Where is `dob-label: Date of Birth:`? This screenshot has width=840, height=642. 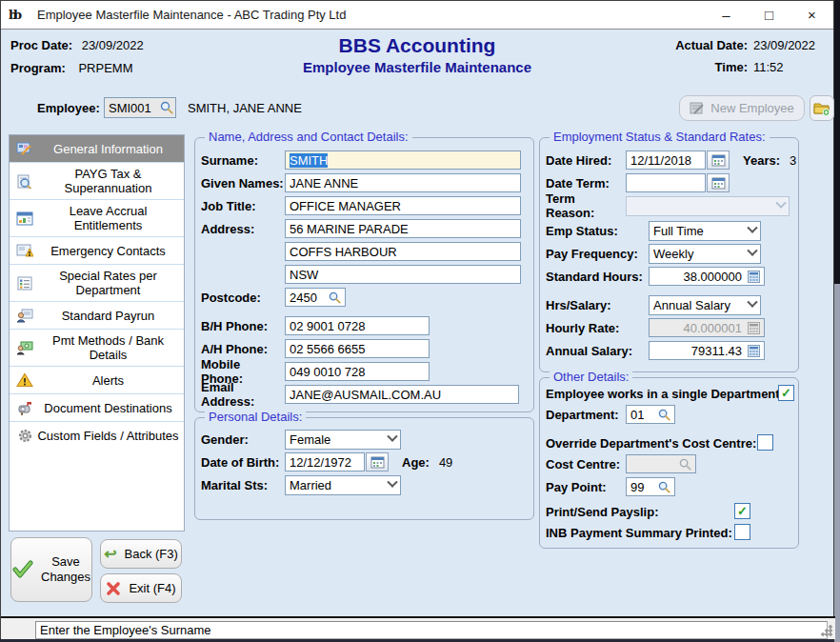 dob-label: Date of Birth: is located at coordinates (243, 463).